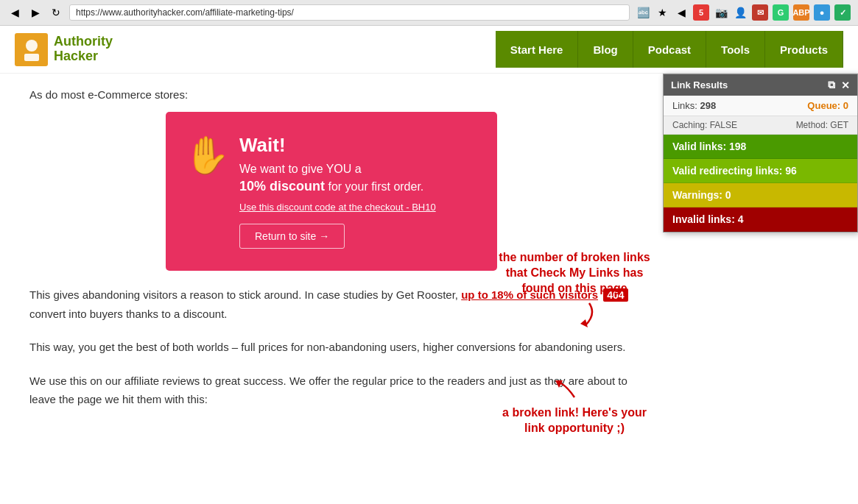 The height and width of the screenshot is (504, 858). What do you see at coordinates (331, 347) in the screenshot?
I see `para2: This way, you get the best of both world…` at bounding box center [331, 347].